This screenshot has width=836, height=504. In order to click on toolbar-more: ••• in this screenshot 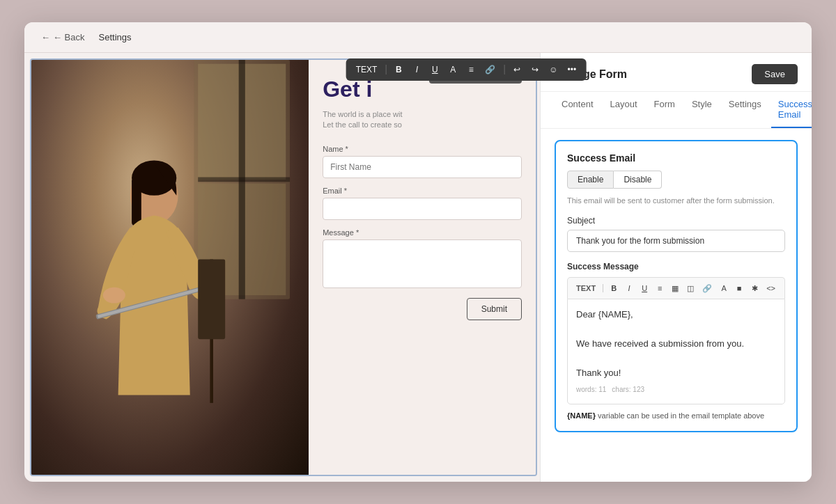, I will do `click(573, 70)`.